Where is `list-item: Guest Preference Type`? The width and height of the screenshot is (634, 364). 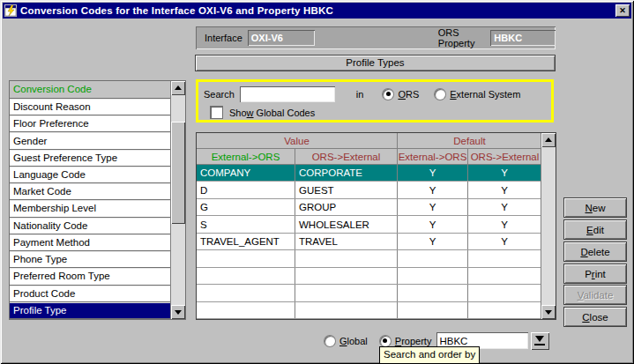
list-item: Guest Preference Type is located at coordinates (90, 159).